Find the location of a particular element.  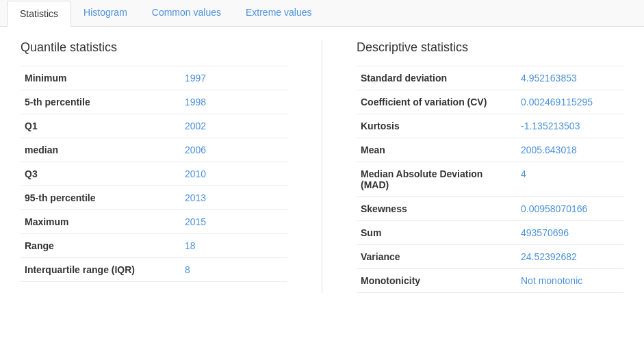

tab-histogram: Histogram is located at coordinates (105, 13).